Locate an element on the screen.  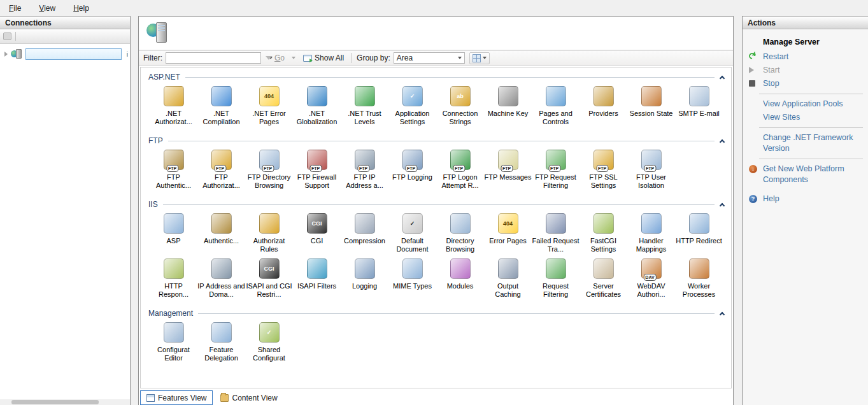
feature-ftp-authorizat: FTPFTP Authorizat... is located at coordinates (222, 169).